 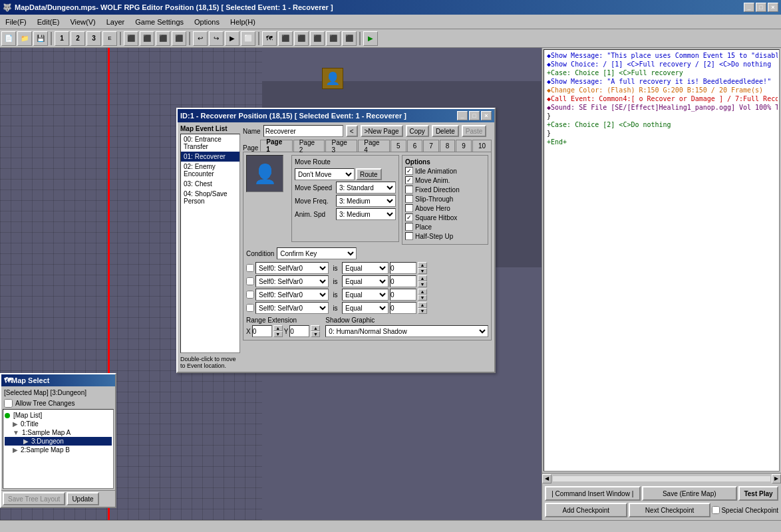 What do you see at coordinates (317, 253) in the screenshot?
I see `condition-select: Confirm Key` at bounding box center [317, 253].